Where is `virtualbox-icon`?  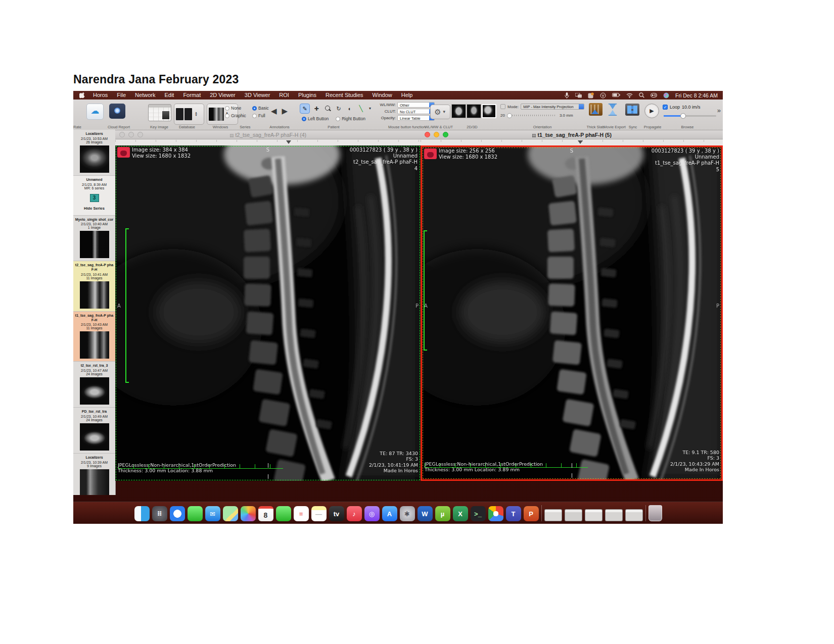
virtualbox-icon is located at coordinates (603, 95).